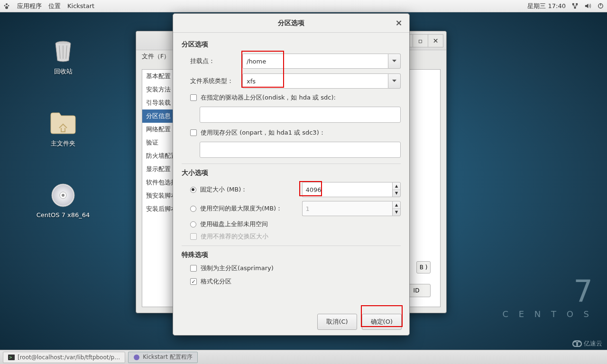  What do you see at coordinates (193, 225) in the screenshot?
I see `fill-radio` at bounding box center [193, 225].